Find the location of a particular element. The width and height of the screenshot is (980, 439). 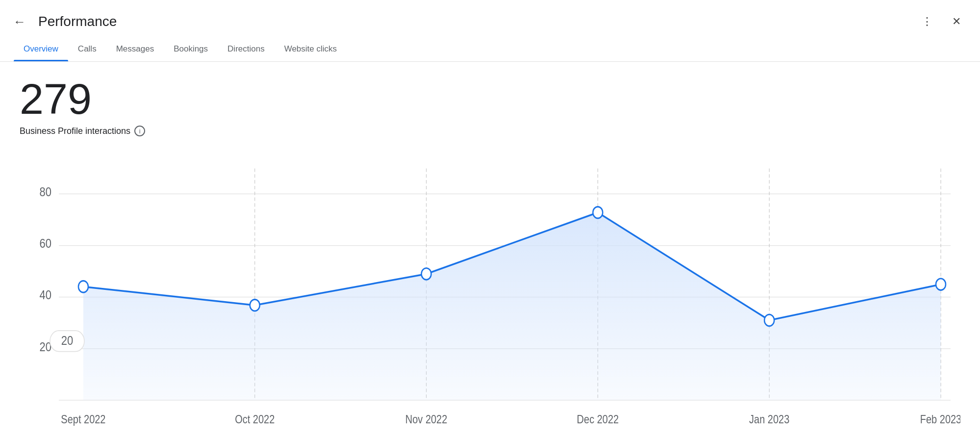

svg-text: Oct 2022 is located at coordinates (255, 420).